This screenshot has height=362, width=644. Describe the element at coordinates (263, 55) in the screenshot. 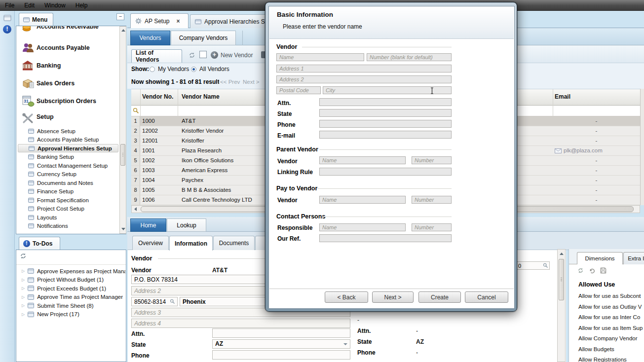

I see `toolbar-more-icon` at that location.